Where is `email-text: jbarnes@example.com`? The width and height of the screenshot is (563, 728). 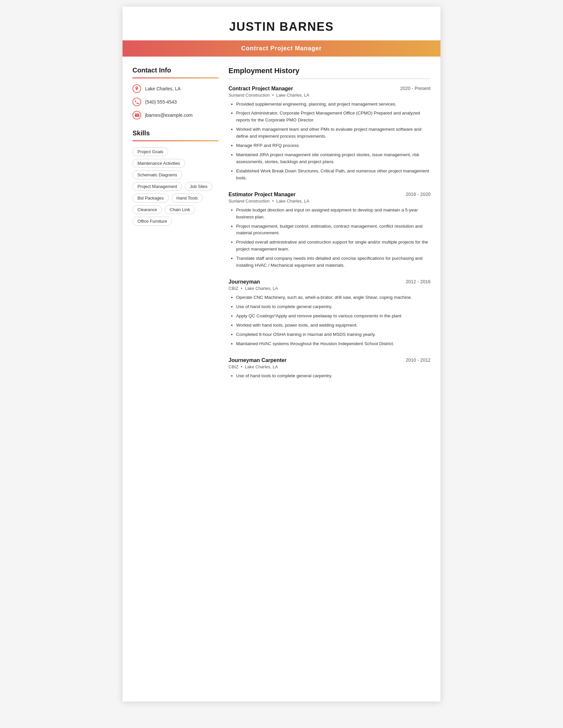
email-text: jbarnes@example.com is located at coordinates (169, 115).